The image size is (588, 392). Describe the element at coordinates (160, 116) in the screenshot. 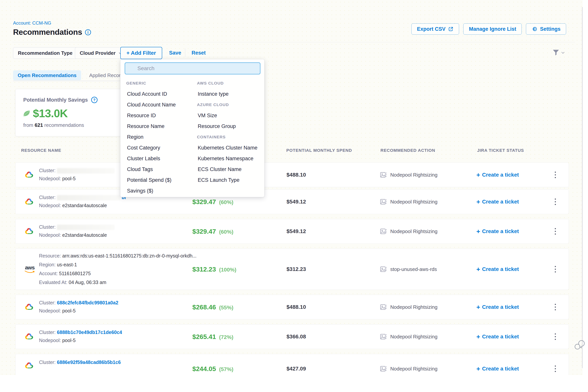

I see `filter-option: Resource ID` at that location.